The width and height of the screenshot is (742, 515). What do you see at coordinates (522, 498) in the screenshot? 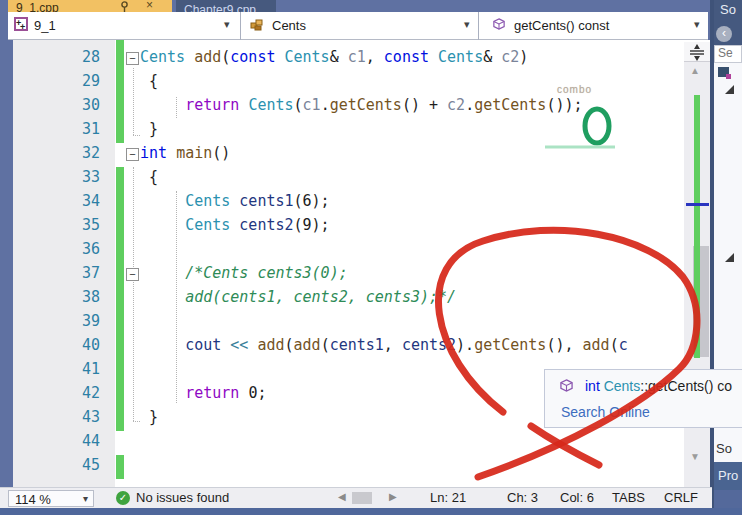
I see `character-indicator: Ch: 3` at bounding box center [522, 498].